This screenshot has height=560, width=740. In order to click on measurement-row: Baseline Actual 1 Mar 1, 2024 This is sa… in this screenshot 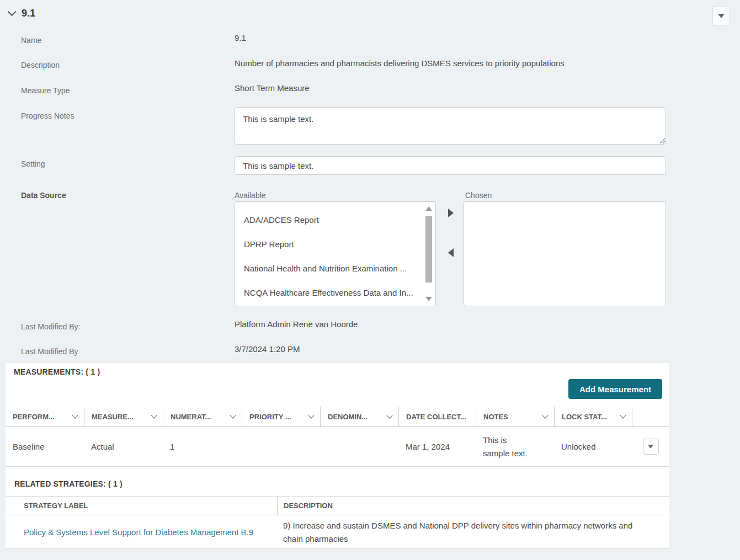, I will do `click(338, 447)`.